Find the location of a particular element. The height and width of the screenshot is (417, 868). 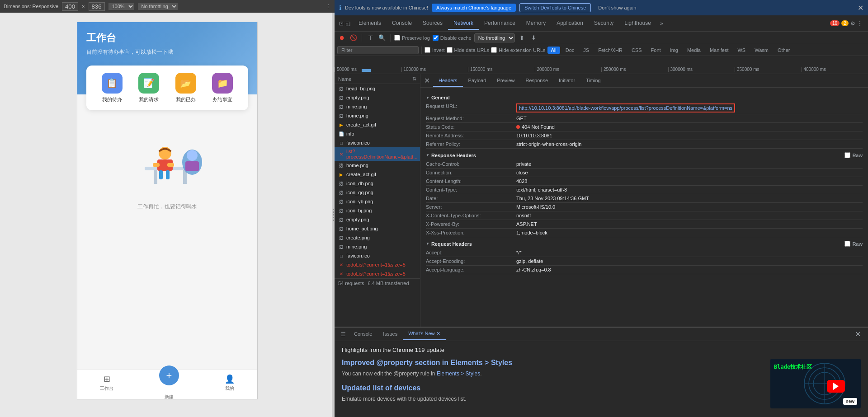

tab-initiator: Initiator is located at coordinates (567, 81).